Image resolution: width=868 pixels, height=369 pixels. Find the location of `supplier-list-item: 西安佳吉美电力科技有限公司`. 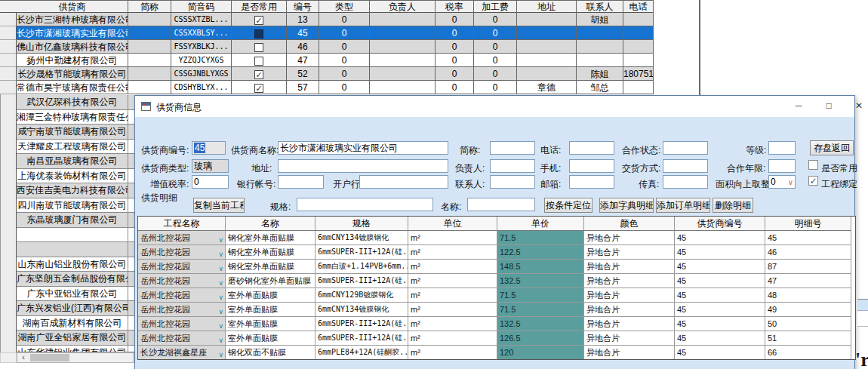

supplier-list-item: 西安佳吉美电力科技有限公司 is located at coordinates (75, 191).